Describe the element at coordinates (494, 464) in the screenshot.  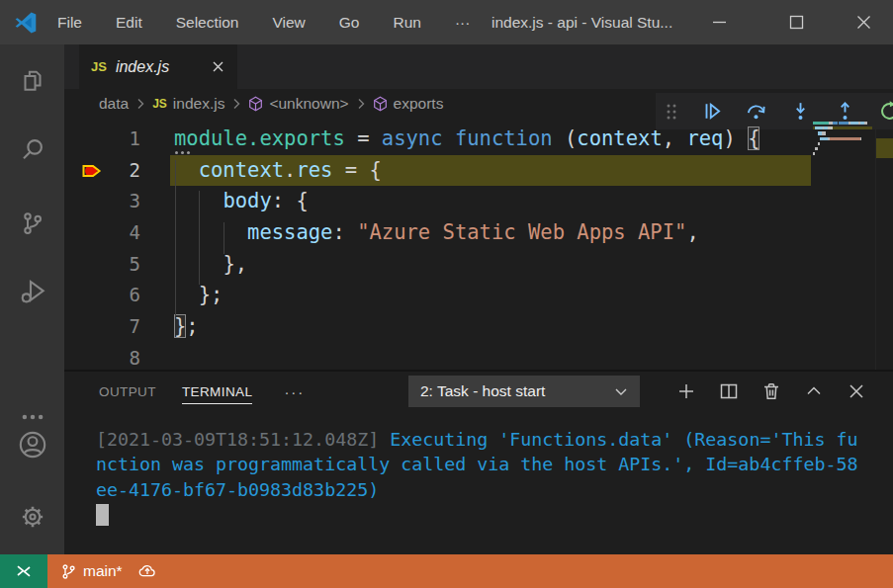
I see `terminal-line: nction was programmatically called via t…` at that location.